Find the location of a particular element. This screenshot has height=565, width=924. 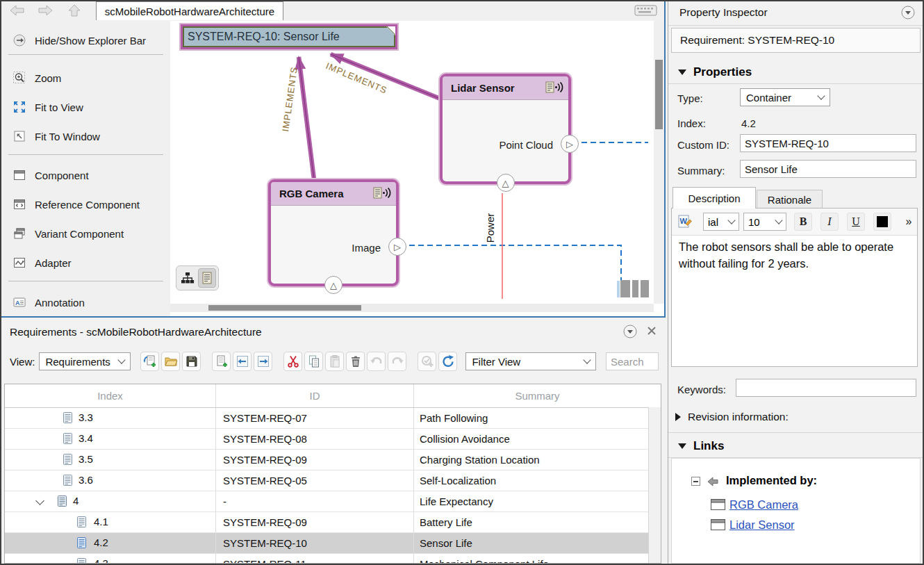

port-lidar-power: △ is located at coordinates (506, 183).